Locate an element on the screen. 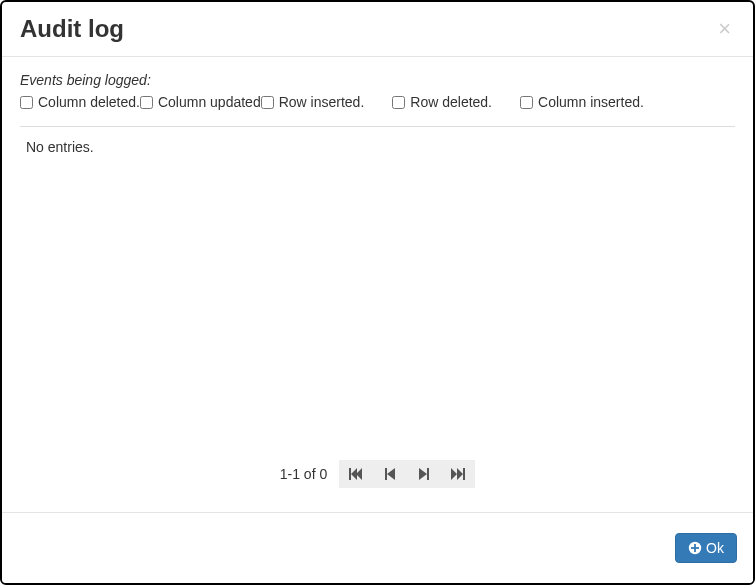  event-row-inserted: Row inserted. is located at coordinates (313, 102).